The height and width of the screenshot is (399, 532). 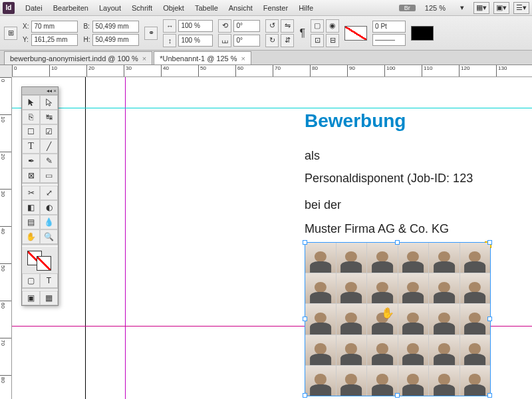 I want to click on rotate-ccw-icon: ↺, so click(x=272, y=26).